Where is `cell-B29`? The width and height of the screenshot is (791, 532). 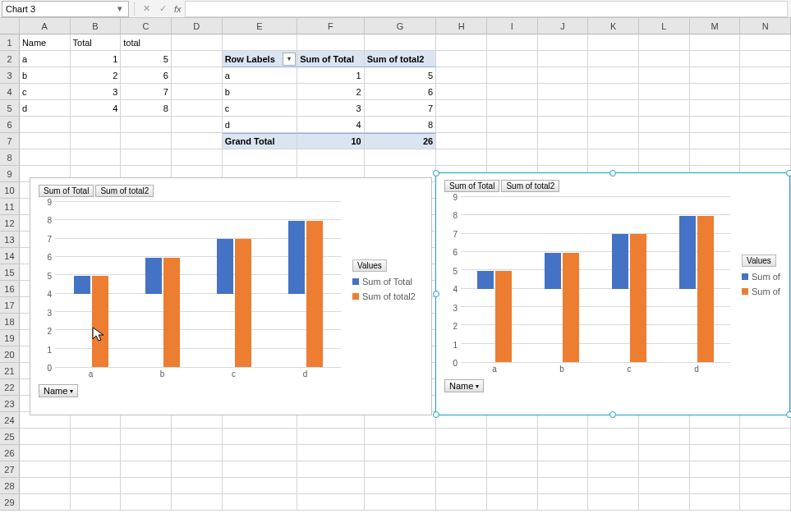 cell-B29 is located at coordinates (96, 502).